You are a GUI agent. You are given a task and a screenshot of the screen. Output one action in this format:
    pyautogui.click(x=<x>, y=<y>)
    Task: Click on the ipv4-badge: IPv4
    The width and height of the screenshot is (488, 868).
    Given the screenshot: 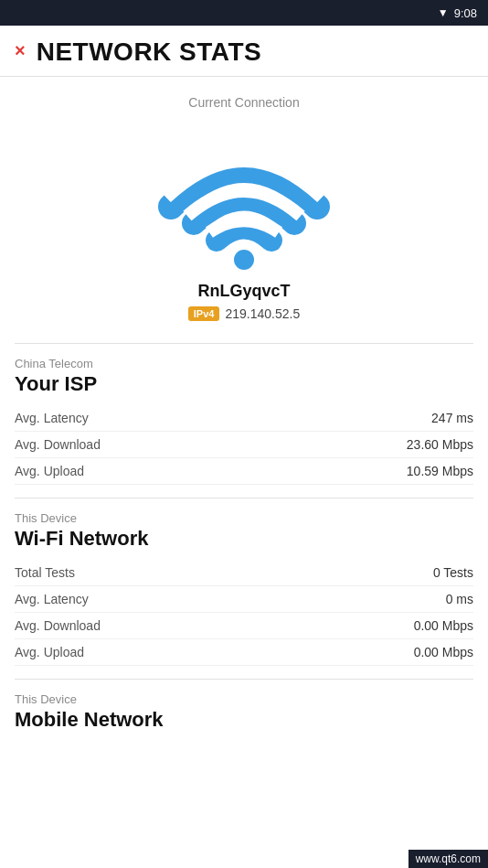 What is the action you would take?
    pyautogui.click(x=205, y=314)
    